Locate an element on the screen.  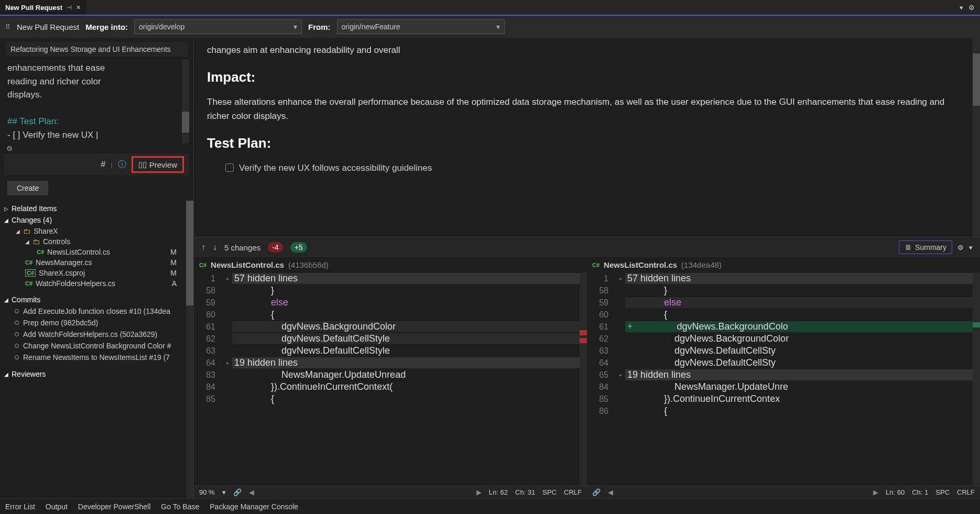
checkbox is located at coordinates (230, 168).